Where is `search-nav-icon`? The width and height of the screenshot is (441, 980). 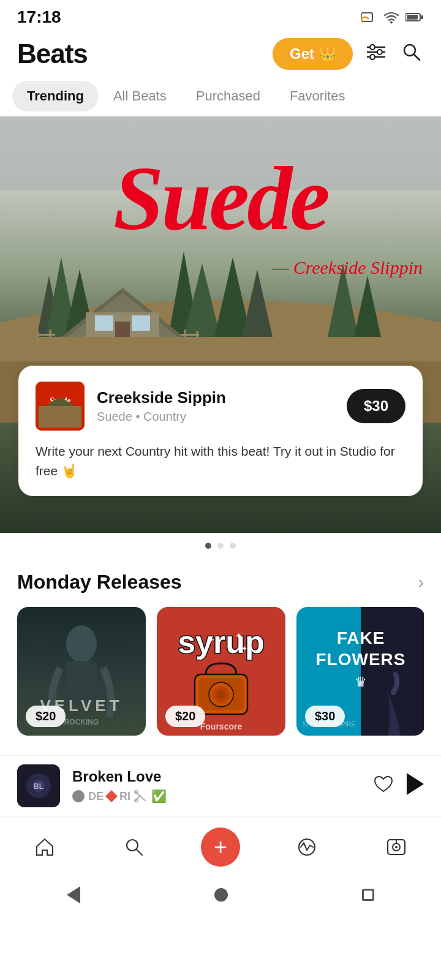
search-nav-icon is located at coordinates (134, 847).